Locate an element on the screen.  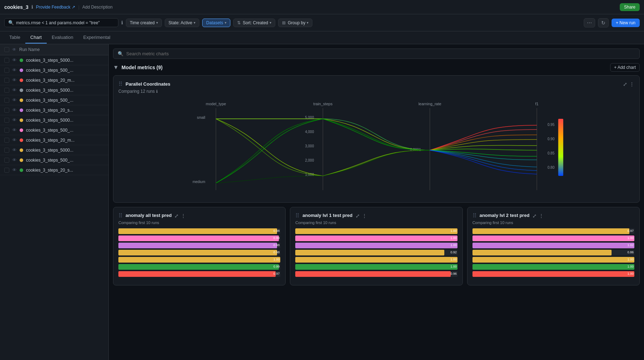
filter-search-box: 🔍 is located at coordinates (61, 23).